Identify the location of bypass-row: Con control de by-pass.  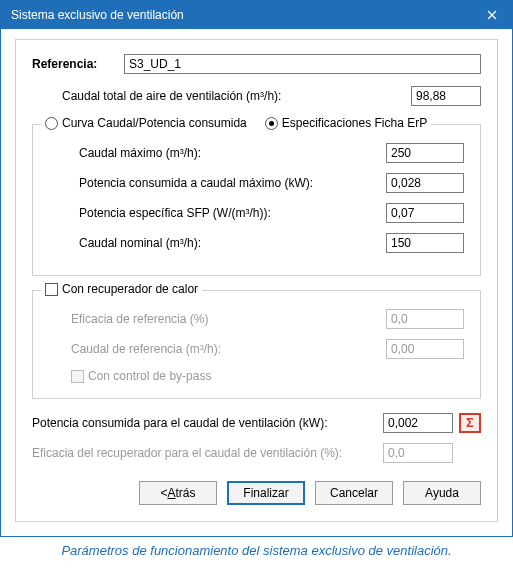
(256, 378).